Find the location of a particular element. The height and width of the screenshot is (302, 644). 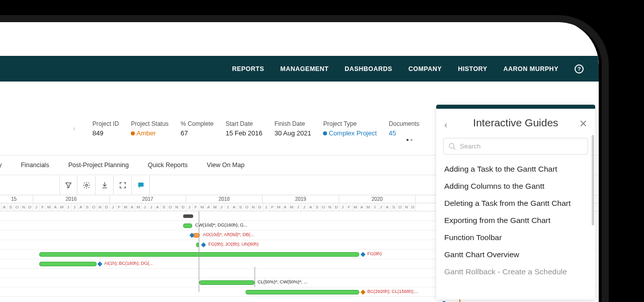

nav-reports: REPORTS is located at coordinates (248, 69).